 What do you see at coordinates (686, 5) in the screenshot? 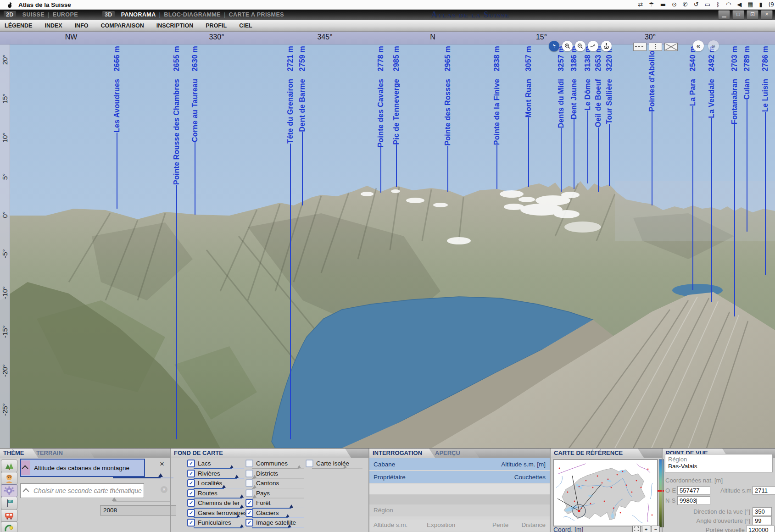
I see `phone-icon: ✆` at bounding box center [686, 5].